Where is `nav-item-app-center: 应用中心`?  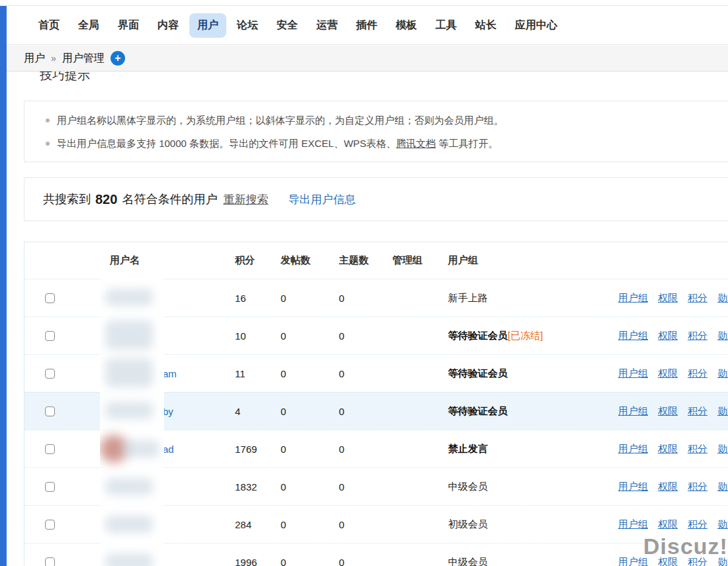 nav-item-app-center: 应用中心 is located at coordinates (536, 25).